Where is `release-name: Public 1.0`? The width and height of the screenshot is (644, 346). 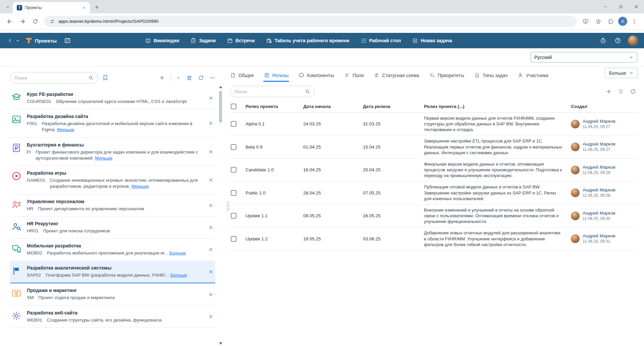
release-name: Public 1.0 is located at coordinates (274, 193).